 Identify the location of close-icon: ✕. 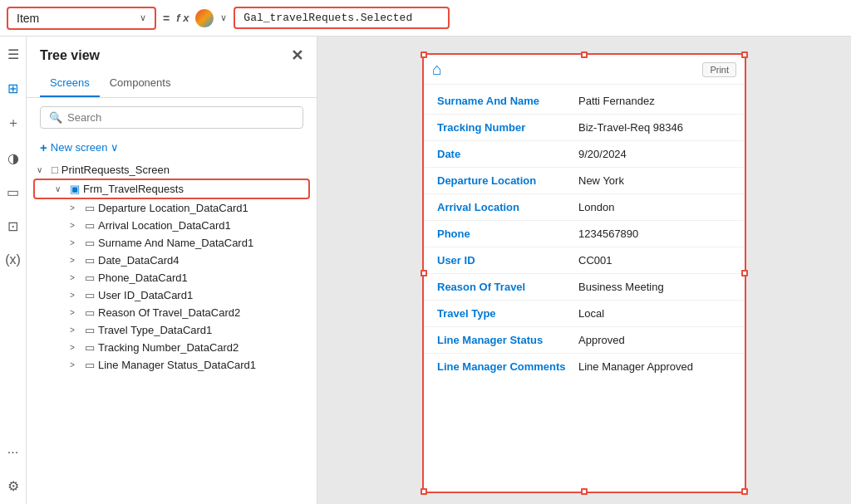
(298, 56).